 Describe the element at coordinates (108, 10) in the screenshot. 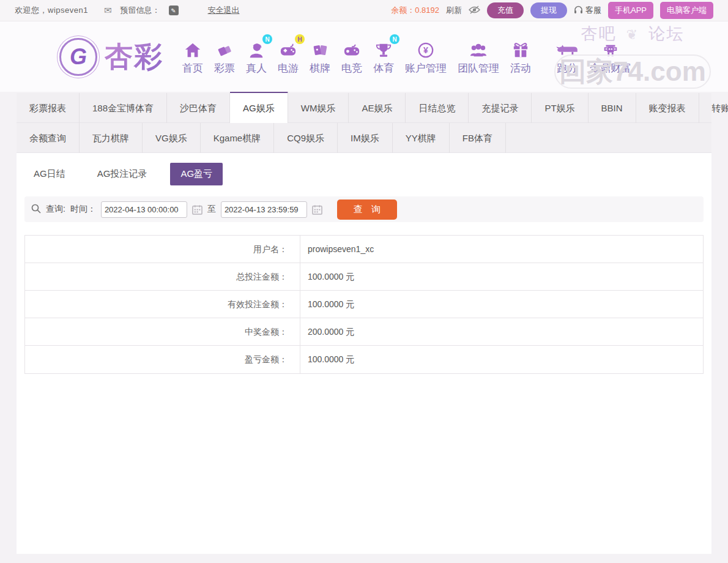

I see `message-envelope-icon: ✉` at that location.